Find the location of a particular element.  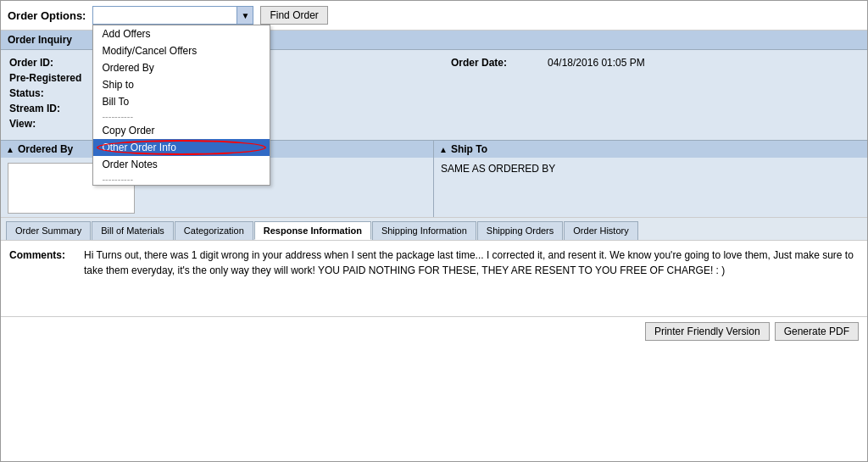

dropdown-menu-item-bill-to: Bill To is located at coordinates (181, 102).